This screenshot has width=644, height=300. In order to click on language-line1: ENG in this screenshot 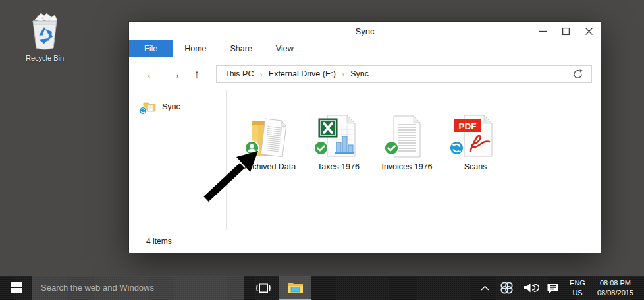, I will do `click(577, 283)`.